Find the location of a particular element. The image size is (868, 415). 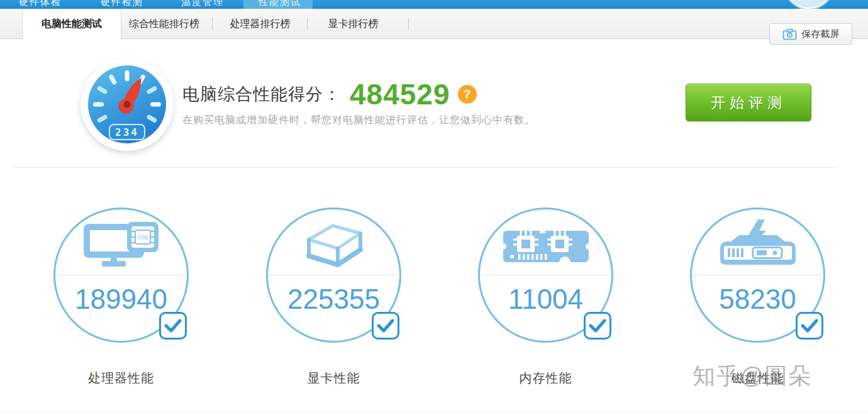

tab-gpu-ranking: 显卡排行榜 is located at coordinates (353, 24).